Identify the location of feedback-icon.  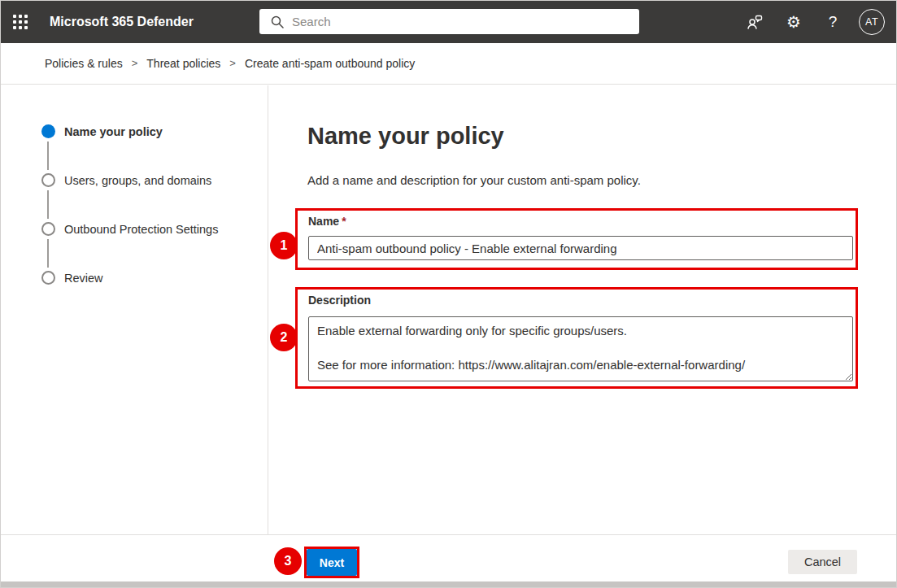
(755, 22).